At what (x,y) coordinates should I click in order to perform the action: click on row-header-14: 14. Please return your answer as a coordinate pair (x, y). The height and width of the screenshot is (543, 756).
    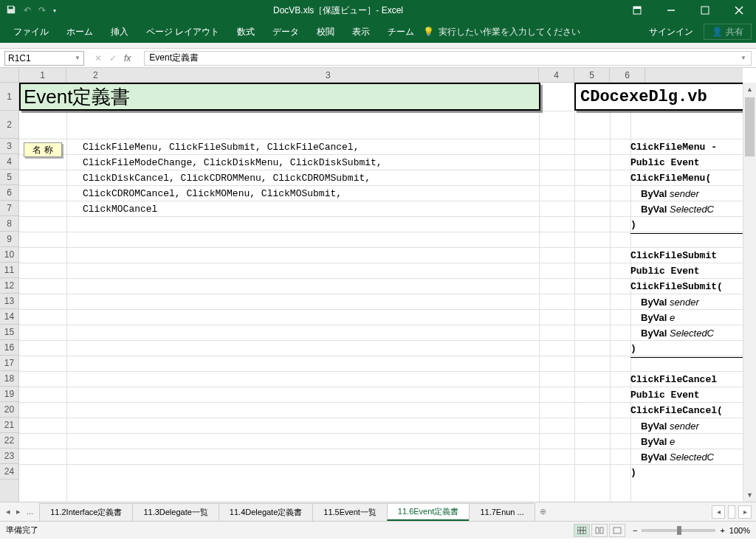
    Looking at the image, I should click on (9, 317).